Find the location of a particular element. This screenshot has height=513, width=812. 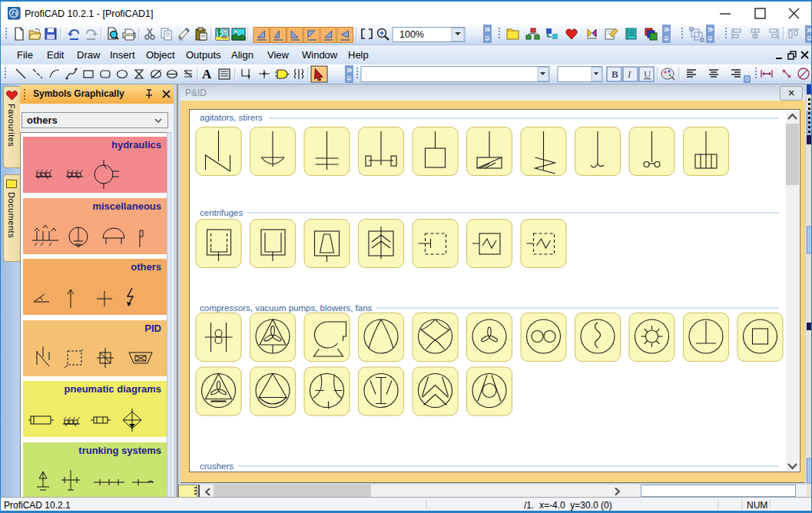

svg-text: A is located at coordinates (207, 74).